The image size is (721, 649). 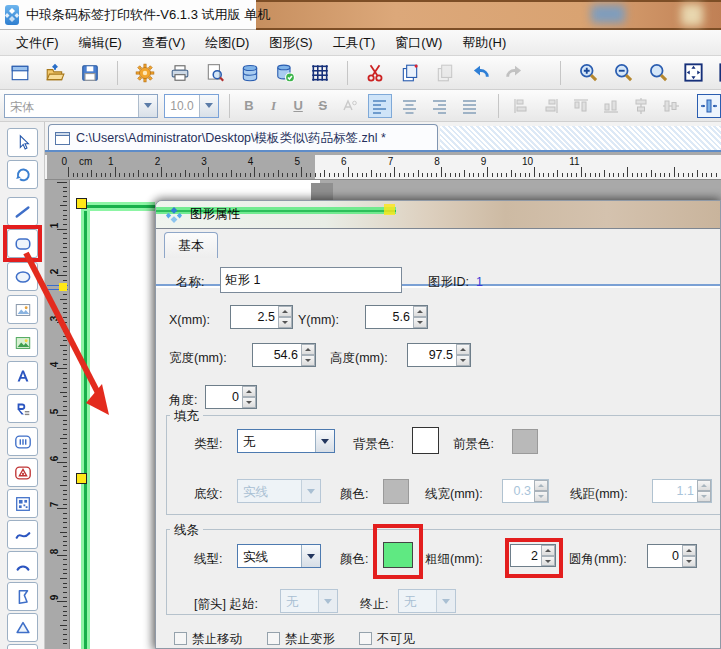 What do you see at coordinates (322, 106) in the screenshot?
I see `strikethrough-button: S` at bounding box center [322, 106].